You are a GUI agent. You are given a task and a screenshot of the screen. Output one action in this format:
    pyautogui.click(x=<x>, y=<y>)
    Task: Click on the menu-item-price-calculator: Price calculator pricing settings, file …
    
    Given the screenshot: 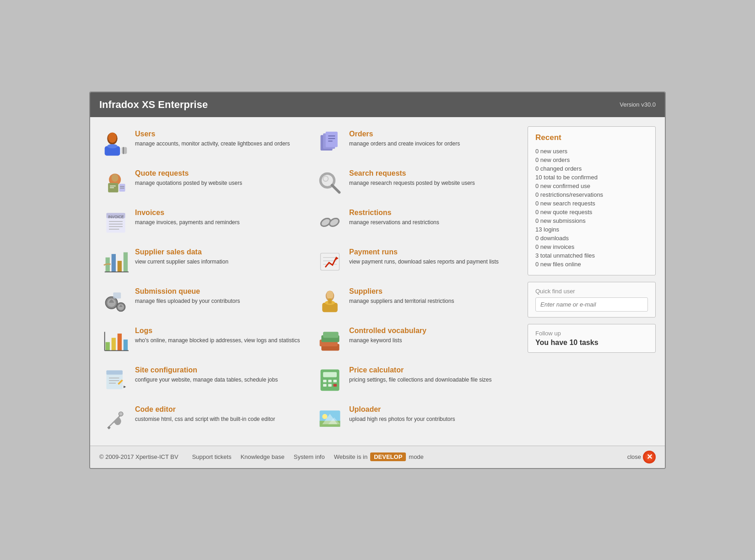 What is the action you would take?
    pyautogui.click(x=416, y=380)
    